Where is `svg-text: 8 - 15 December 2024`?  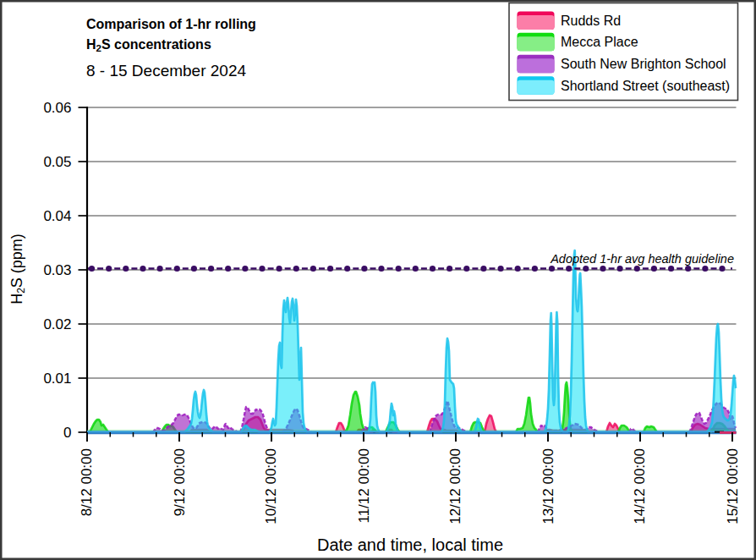 svg-text: 8 - 15 December 2024 is located at coordinates (166, 71).